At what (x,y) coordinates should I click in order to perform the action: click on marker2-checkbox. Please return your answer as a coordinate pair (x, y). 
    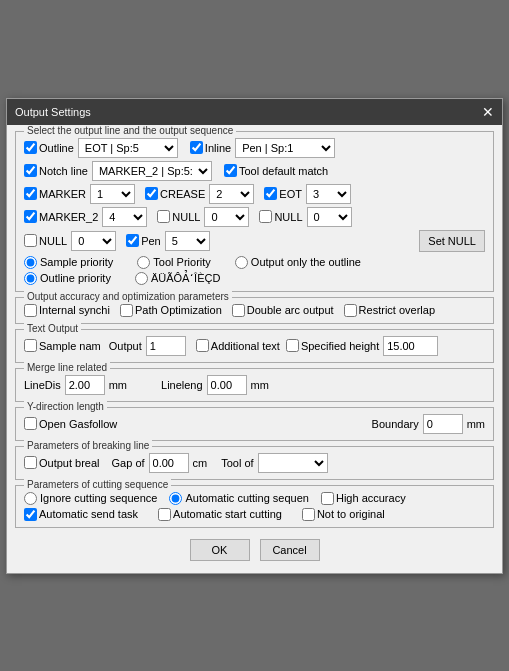
    Looking at the image, I should click on (30, 216).